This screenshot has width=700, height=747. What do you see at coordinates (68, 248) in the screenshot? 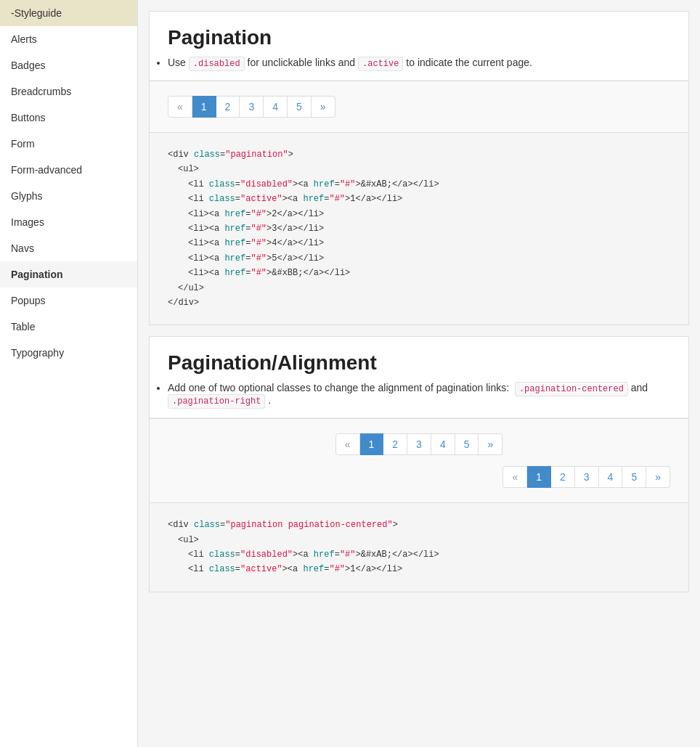
I see `sidebar-item-navs: Navs` at bounding box center [68, 248].